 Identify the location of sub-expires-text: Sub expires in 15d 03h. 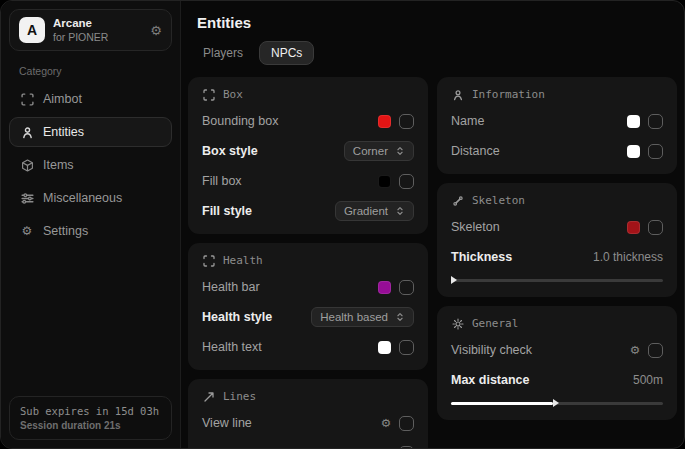
(90, 411).